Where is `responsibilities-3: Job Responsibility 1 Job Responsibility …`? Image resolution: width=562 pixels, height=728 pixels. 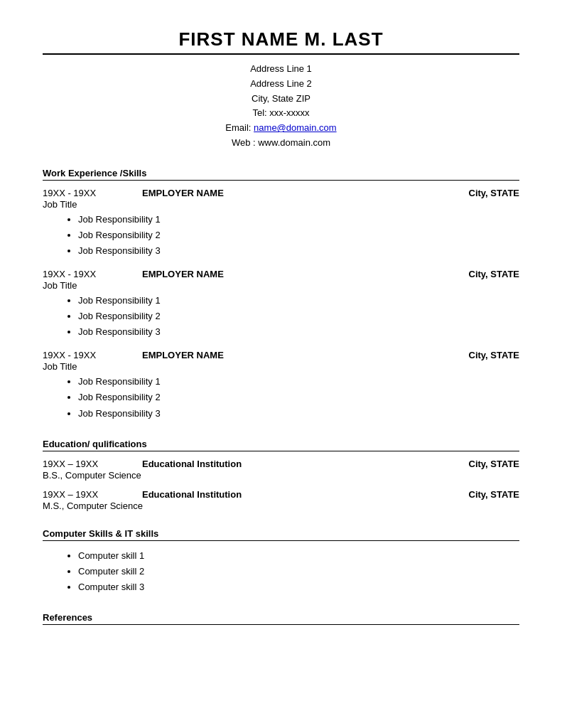 responsibilities-3: Job Responsibility 1 Job Responsibility … is located at coordinates (281, 397).